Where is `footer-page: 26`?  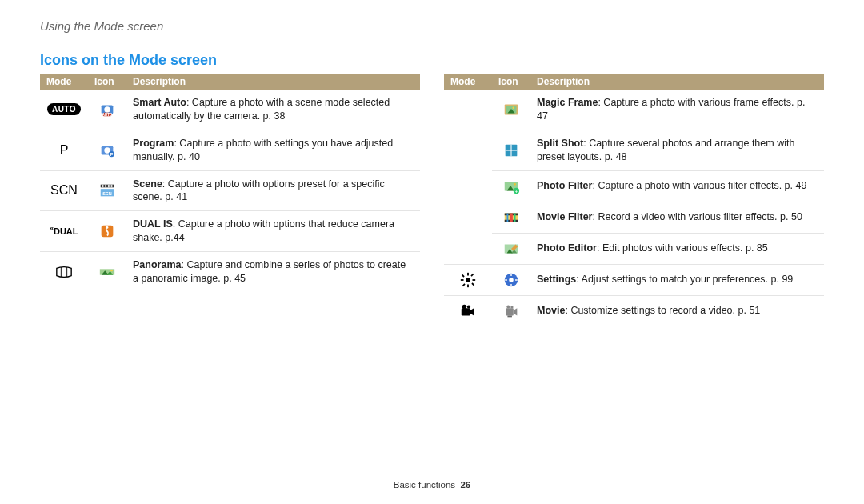 footer-page: 26 is located at coordinates (466, 485).